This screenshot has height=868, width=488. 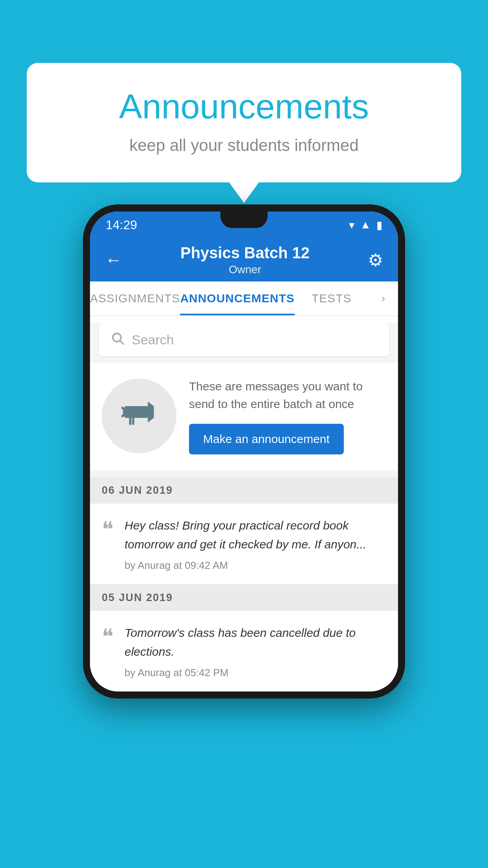 What do you see at coordinates (244, 491) in the screenshot?
I see `date-separator-1: 06 JUN 2019` at bounding box center [244, 491].